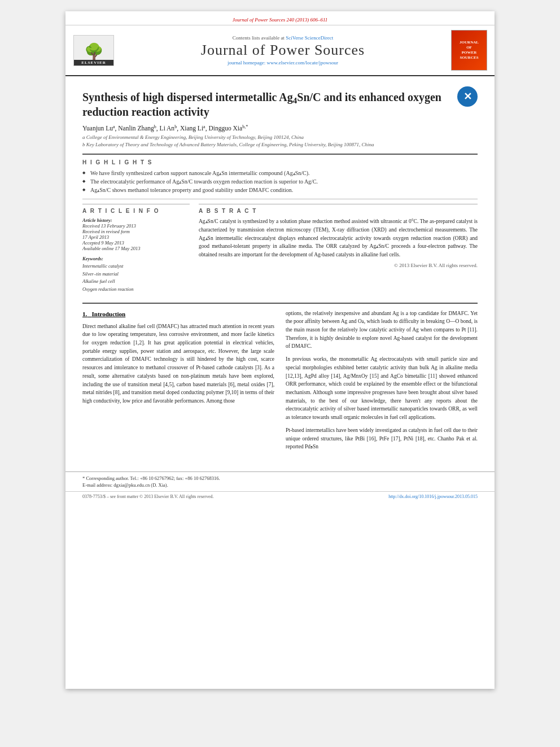 Image resolution: width=560 pixels, height=747 pixels. Describe the element at coordinates (136, 234) in the screenshot. I see `history-group: Article history: Received 13 February 20…` at that location.